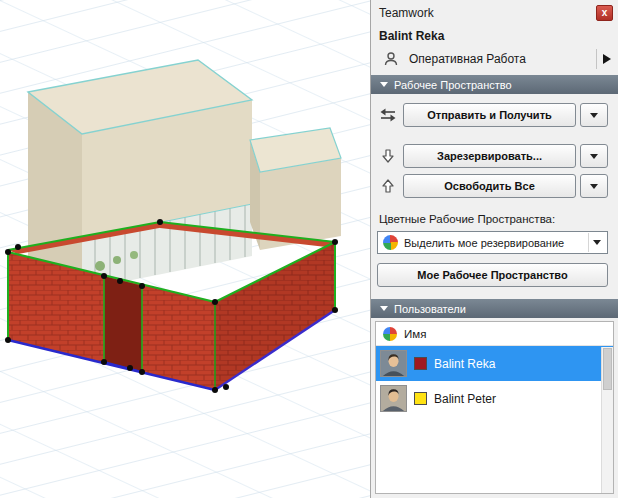  What do you see at coordinates (453, 85) in the screenshot?
I see `section-workspace-label: Рабочее Пространство` at bounding box center [453, 85].